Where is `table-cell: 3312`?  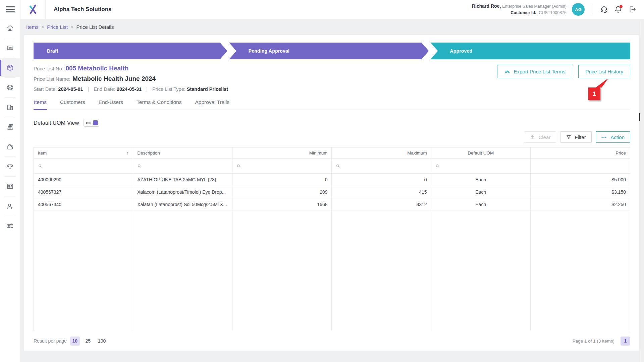 table-cell: 3312 is located at coordinates (381, 204).